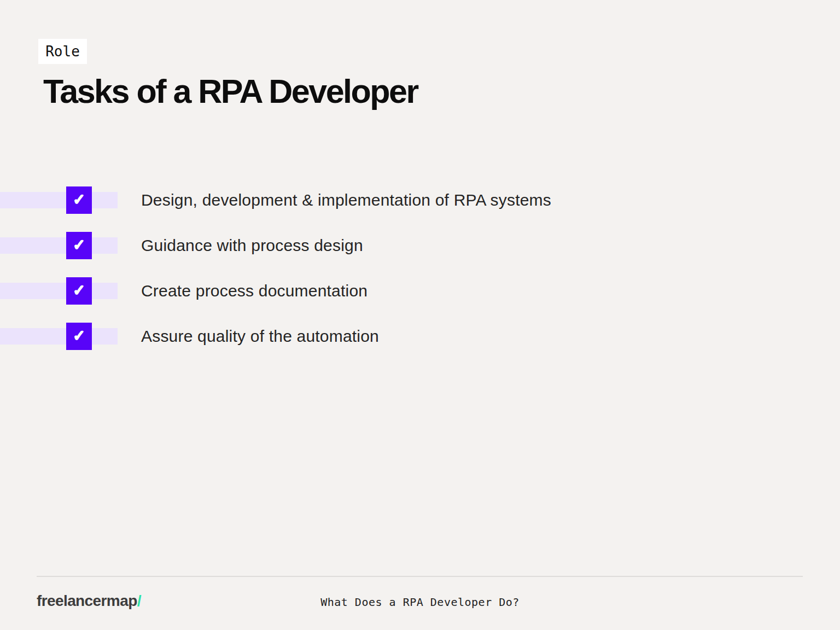 The width and height of the screenshot is (840, 630). I want to click on checklist-item: ✓ Assure quality of the automation, so click(420, 336).